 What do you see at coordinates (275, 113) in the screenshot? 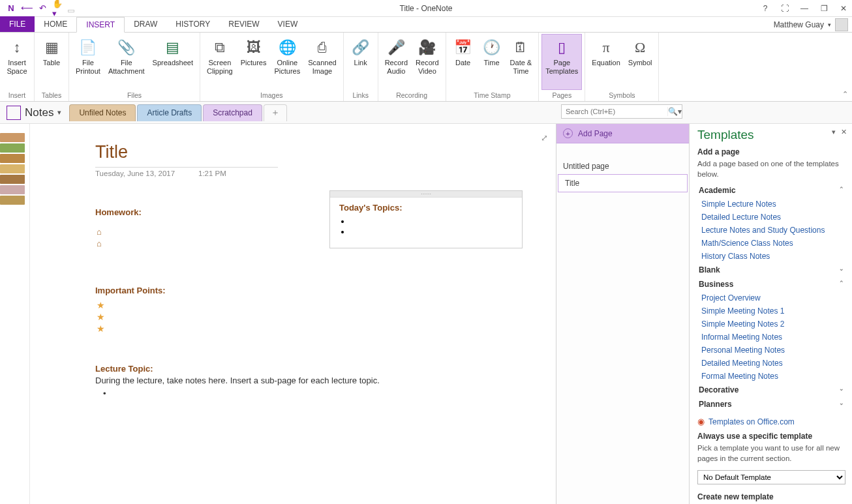
I see `add-section-button: ＋` at bounding box center [275, 113].